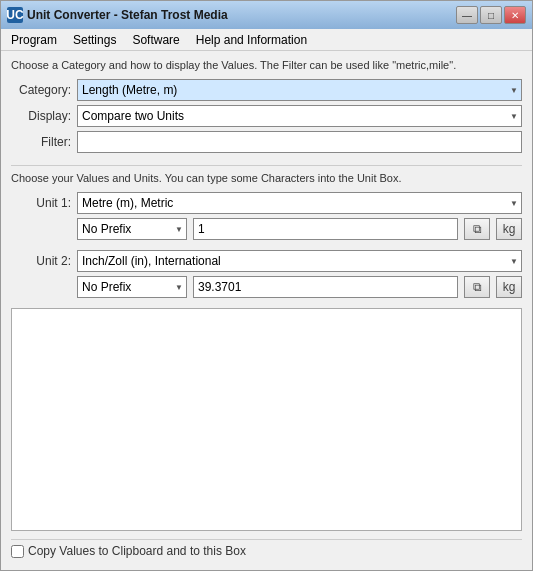 The height and width of the screenshot is (571, 533). Describe the element at coordinates (118, 15) in the screenshot. I see `title-bar-left: UC Unit Converter - Stefan Trost Media` at that location.